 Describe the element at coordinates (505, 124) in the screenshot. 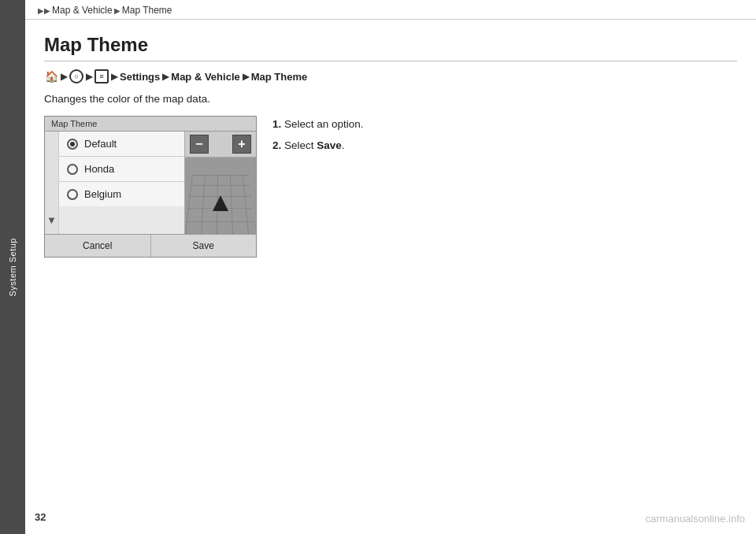

I see `instruction-step1: 1. Select an option.` at that location.